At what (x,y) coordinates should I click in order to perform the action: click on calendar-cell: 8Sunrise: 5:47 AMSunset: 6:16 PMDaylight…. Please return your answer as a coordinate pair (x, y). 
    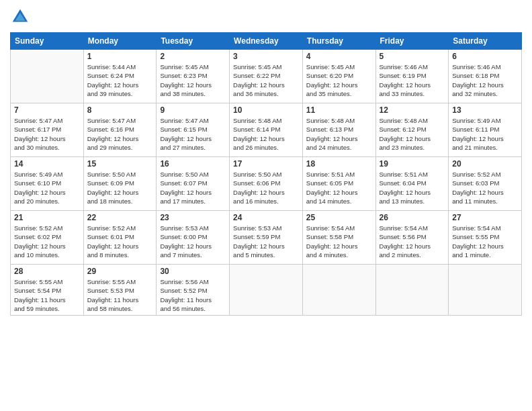
    Looking at the image, I should click on (120, 130).